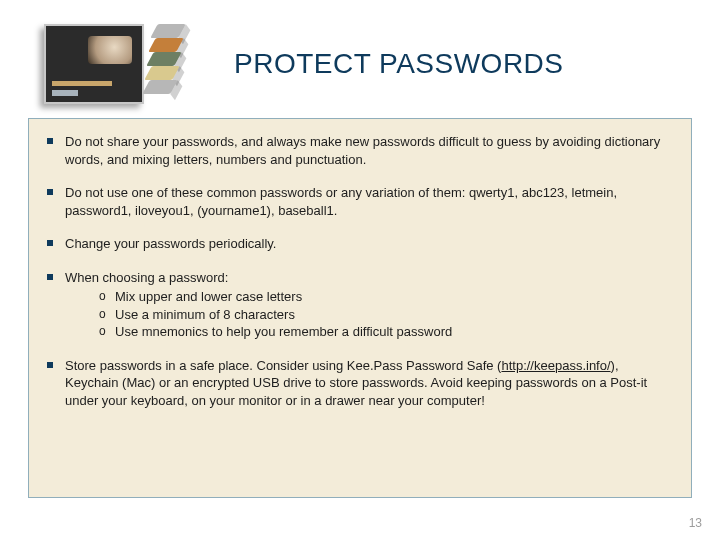 This screenshot has width=720, height=540. Describe the element at coordinates (283, 366) in the screenshot. I see `bullet-text-pre: Store passwords in a safe place. Conside…` at that location.